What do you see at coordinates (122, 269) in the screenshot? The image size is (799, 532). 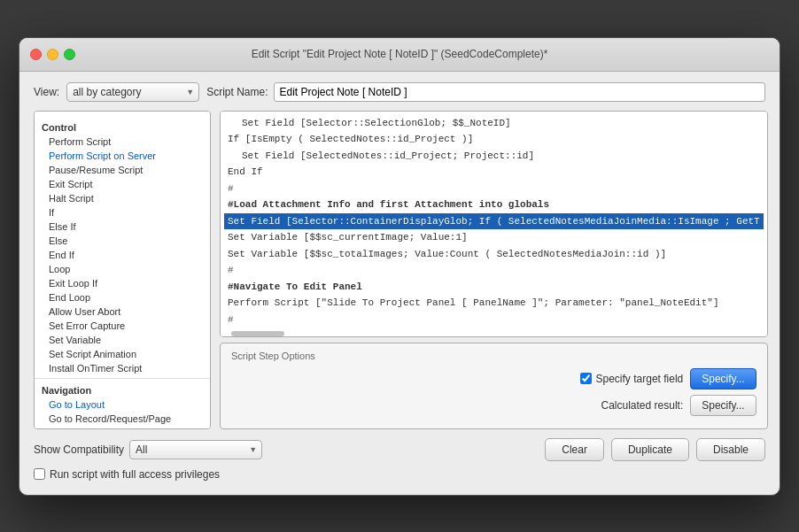 I see `list-item-loop: Loop` at bounding box center [122, 269].